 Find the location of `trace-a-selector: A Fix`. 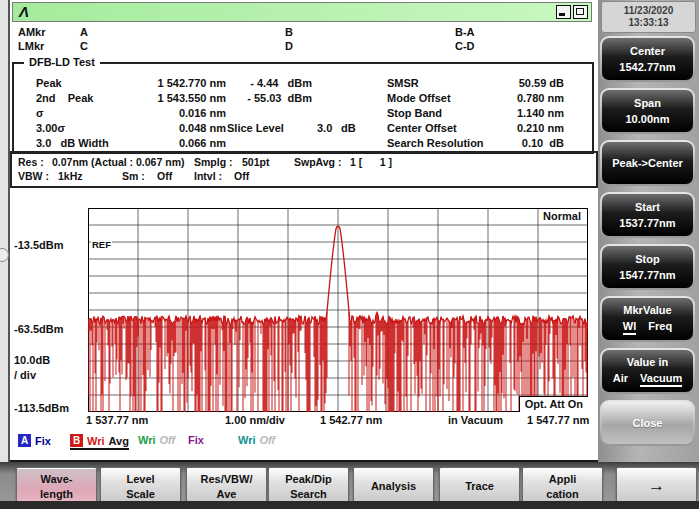

trace-a-selector: A Fix is located at coordinates (34, 440).